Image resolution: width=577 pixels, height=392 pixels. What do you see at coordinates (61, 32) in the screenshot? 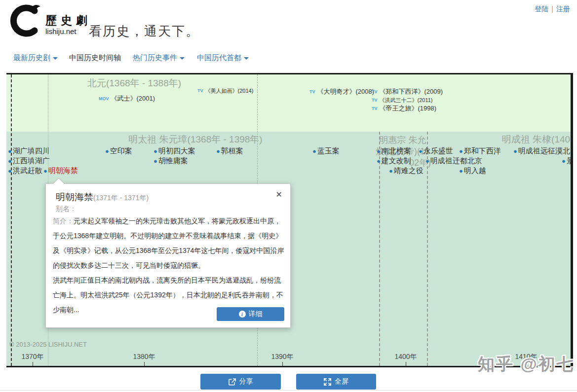
I see `site-domain: lishiju.net` at bounding box center [61, 32].